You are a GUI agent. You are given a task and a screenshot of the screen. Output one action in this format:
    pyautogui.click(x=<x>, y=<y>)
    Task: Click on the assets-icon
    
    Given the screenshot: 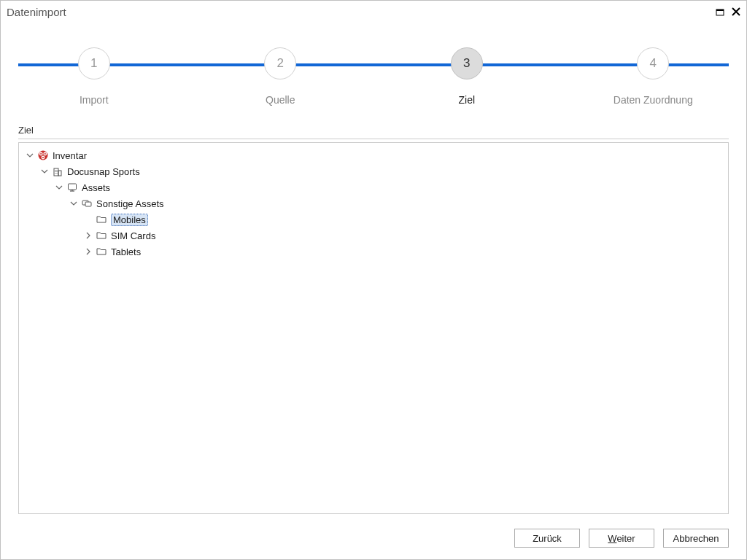 What is the action you would take?
    pyautogui.click(x=72, y=187)
    